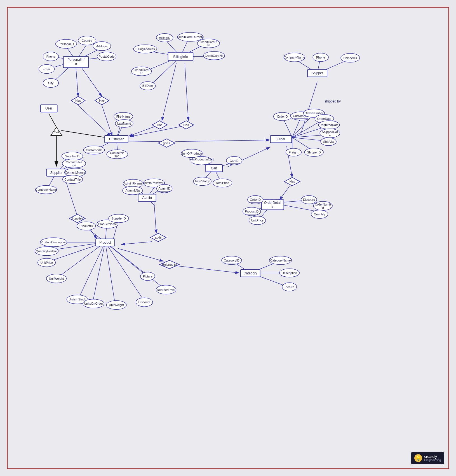  I want to click on svg-text: CustomerID, so click(94, 150).